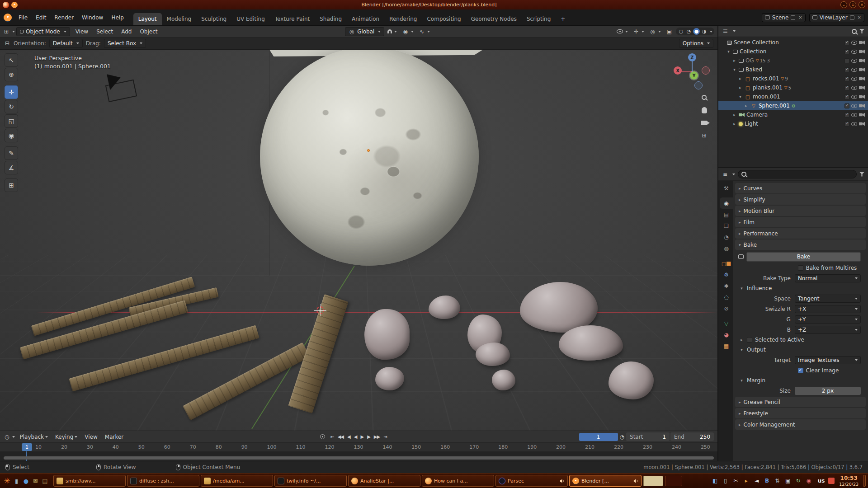 Image resolution: width=868 pixels, height=488 pixels. What do you see at coordinates (648, 436) in the screenshot?
I see `start-frame-field: Start 1` at bounding box center [648, 436].